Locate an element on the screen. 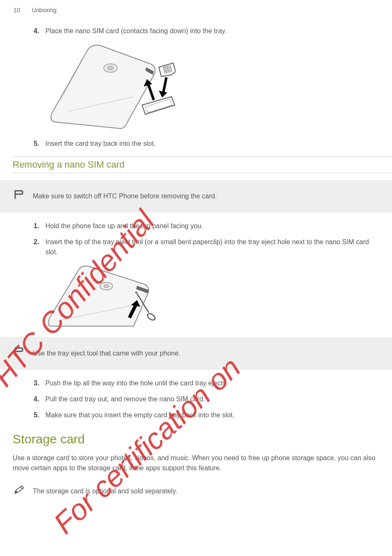  note-callout: The storage card is optional and sold se… is located at coordinates (196, 491).